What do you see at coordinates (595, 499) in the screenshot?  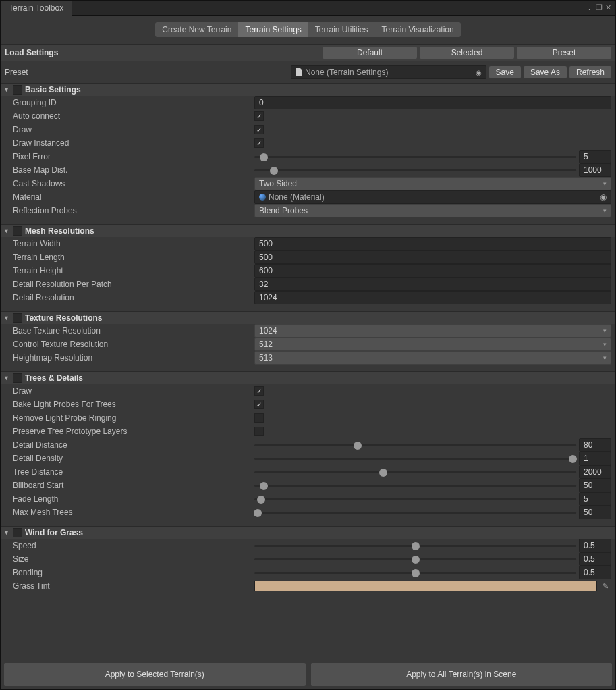 I see `fade-length-input` at bounding box center [595, 499].